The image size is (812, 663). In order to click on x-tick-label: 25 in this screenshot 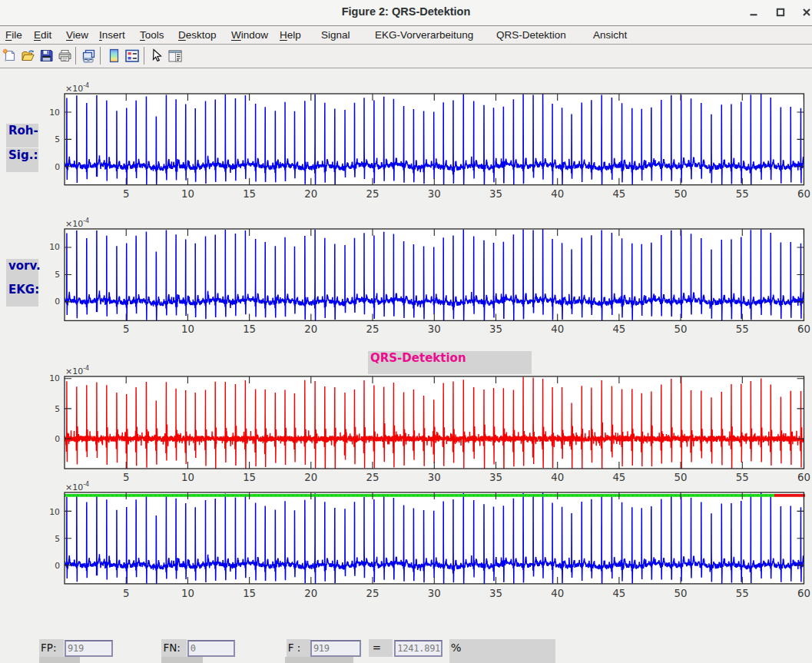, I will do `click(373, 478)`.